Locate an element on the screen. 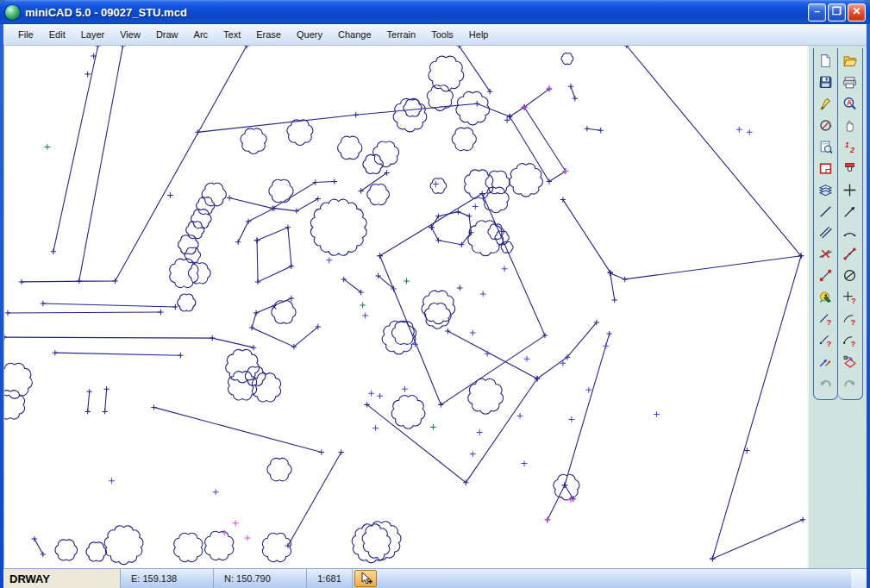  move-point-button is located at coordinates (825, 362).